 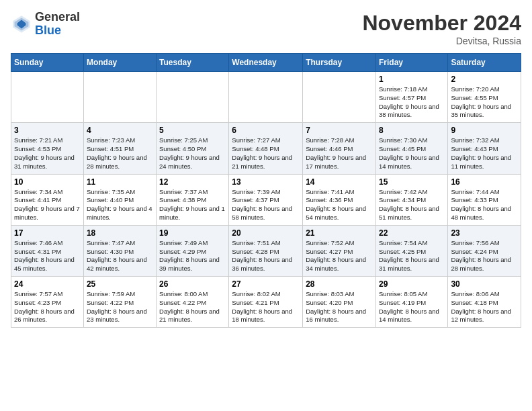 I want to click on header: General Blue November 2024 Devitsa, Russ…, so click(x=266, y=28).